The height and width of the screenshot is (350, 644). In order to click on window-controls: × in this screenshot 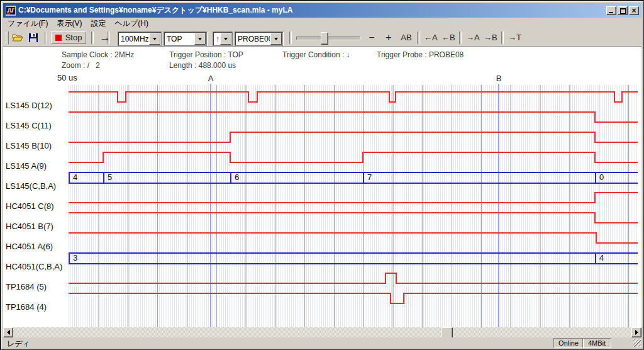, I will do `click(623, 11)`.